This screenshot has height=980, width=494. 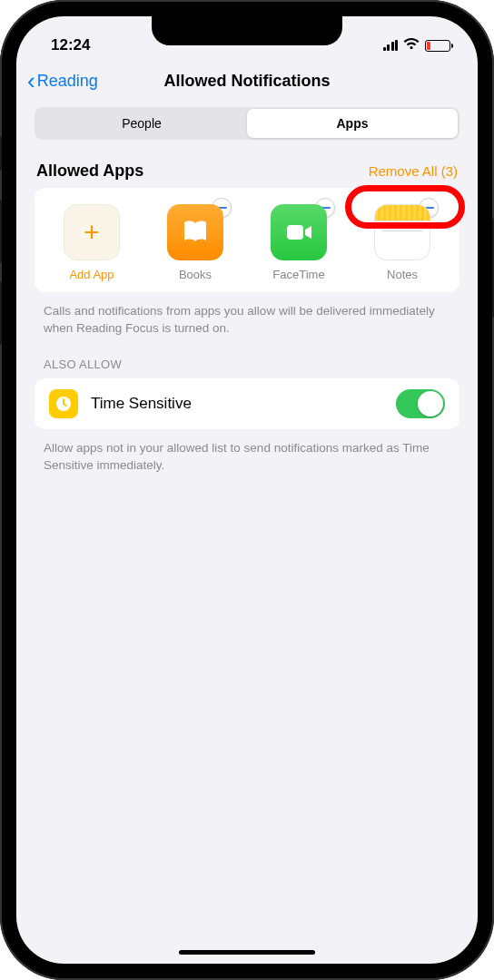 What do you see at coordinates (352, 123) in the screenshot?
I see `tab-apps: Apps` at bounding box center [352, 123].